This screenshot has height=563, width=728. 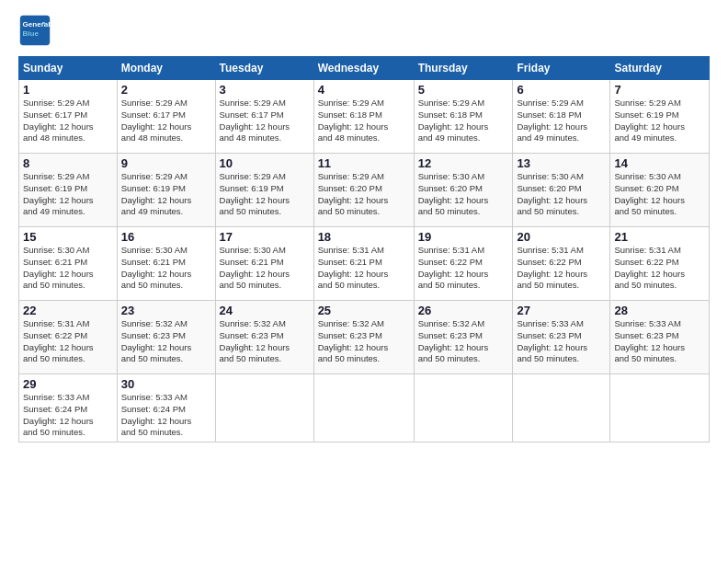 I want to click on calendar-cell: 14Sunrise: 5:30 AM Sunset: 6:20 PM Dayli…, so click(x=660, y=190).